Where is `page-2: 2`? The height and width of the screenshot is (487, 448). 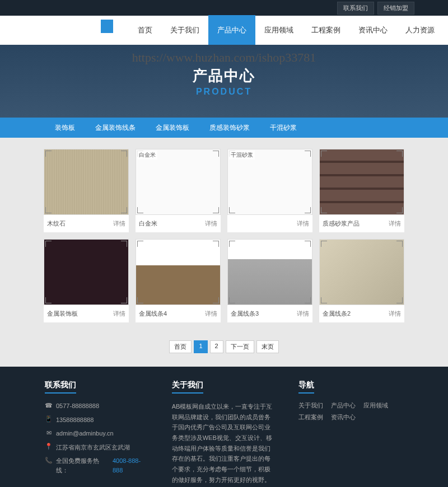
page-2: 2 is located at coordinates (217, 347).